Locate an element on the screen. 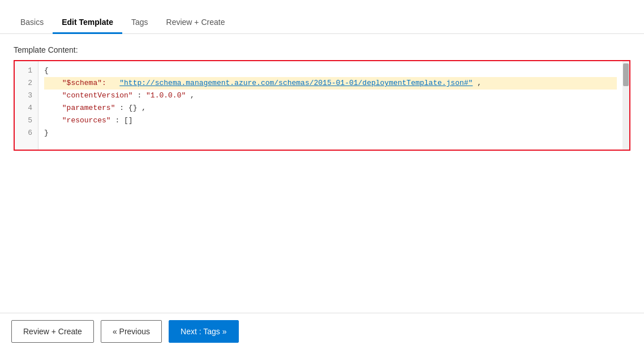 The image size is (644, 349). review-create-button: Review + Create is located at coordinates (53, 331).